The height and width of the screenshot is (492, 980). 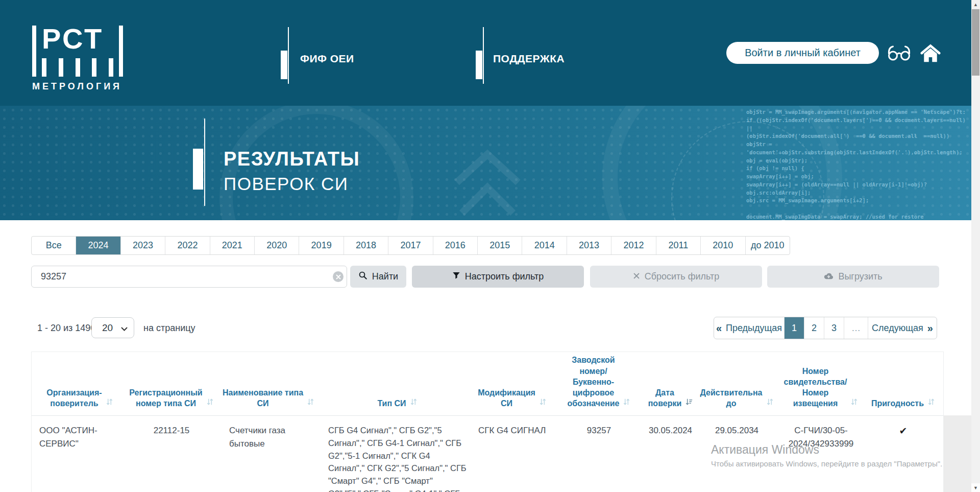 What do you see at coordinates (498, 277) in the screenshot?
I see `configure-filter-button: Настроить фильтр` at bounding box center [498, 277].